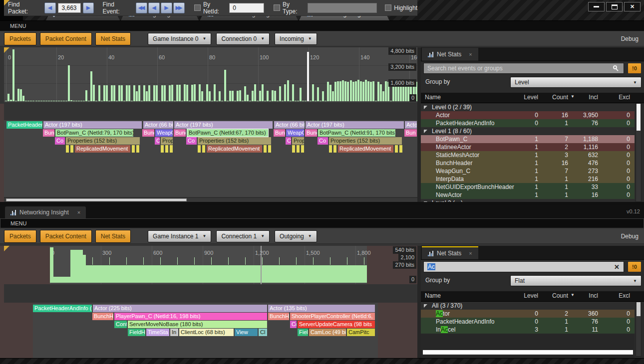 The height and width of the screenshot is (364, 644). Describe the element at coordinates (121, 324) in the screenshot. I see `packet-event-segment: Cont` at that location.